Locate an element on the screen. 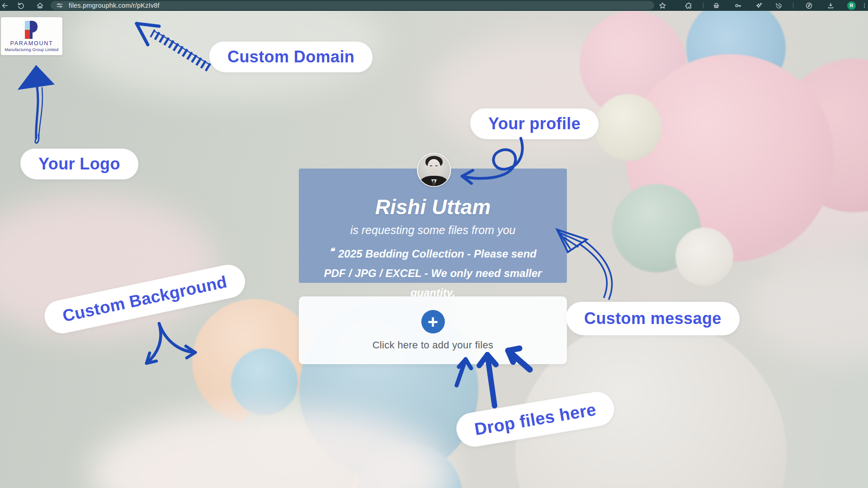  refresh-icon is located at coordinates (21, 5).